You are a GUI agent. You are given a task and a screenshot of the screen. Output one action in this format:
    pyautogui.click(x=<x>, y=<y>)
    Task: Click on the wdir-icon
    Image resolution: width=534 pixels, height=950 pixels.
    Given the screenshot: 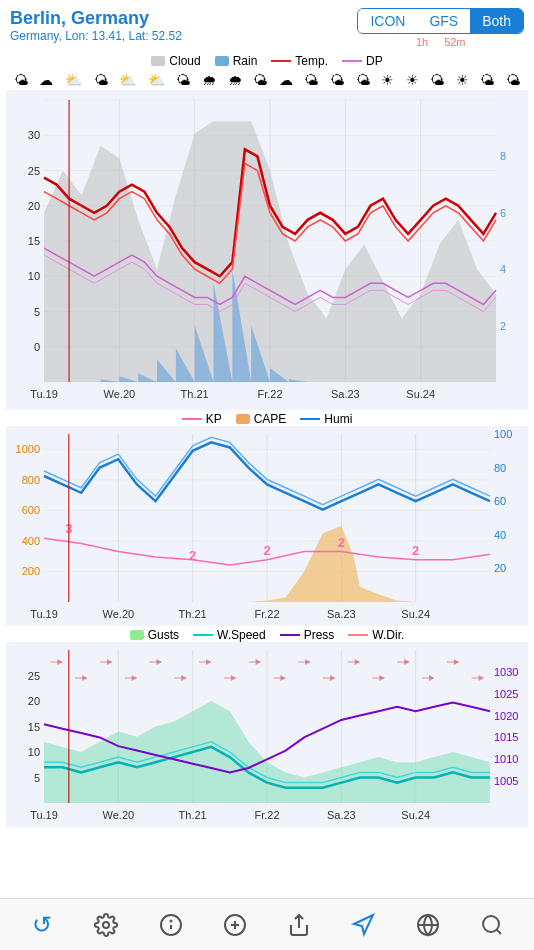 What is the action you would take?
    pyautogui.click(x=358, y=635)
    